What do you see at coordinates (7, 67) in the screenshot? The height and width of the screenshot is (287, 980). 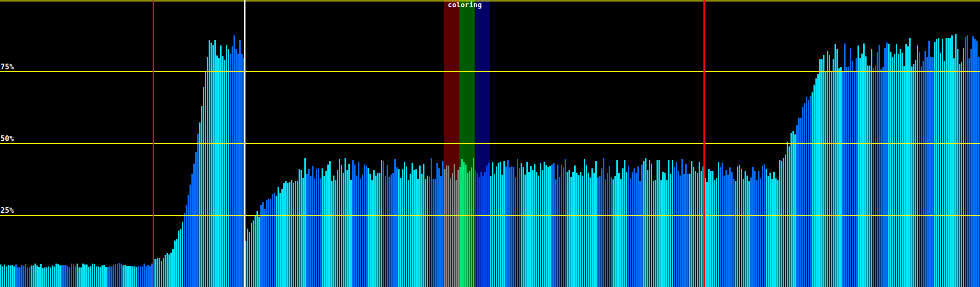 I see `axis-label-75: 75%` at bounding box center [7, 67].